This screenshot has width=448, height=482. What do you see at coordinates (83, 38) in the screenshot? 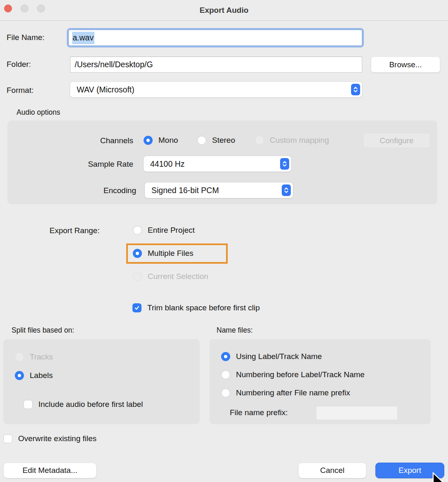
I see `file-name-selected-text: a.wav` at bounding box center [83, 38].